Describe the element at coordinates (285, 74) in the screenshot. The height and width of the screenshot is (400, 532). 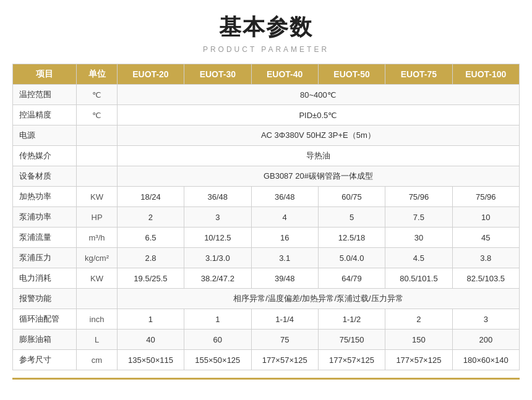
I see `column-header-4: EUOT-40` at that location.